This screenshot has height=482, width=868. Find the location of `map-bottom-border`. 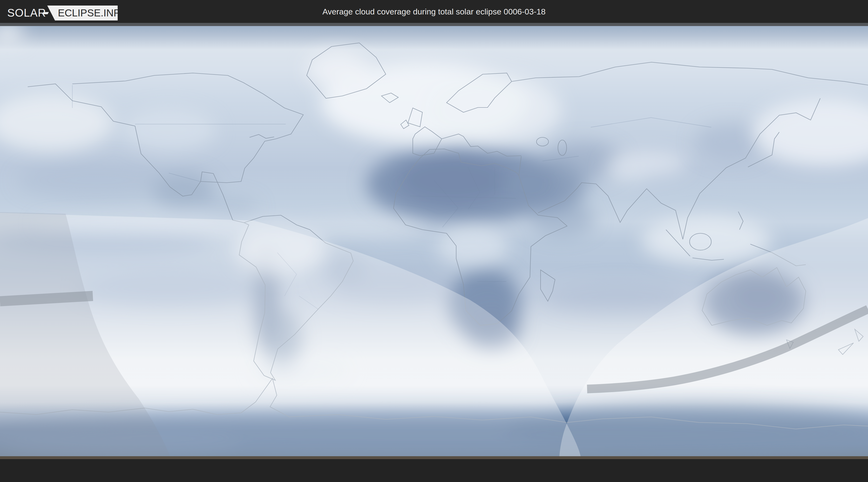

map-bottom-border is located at coordinates (434, 457).